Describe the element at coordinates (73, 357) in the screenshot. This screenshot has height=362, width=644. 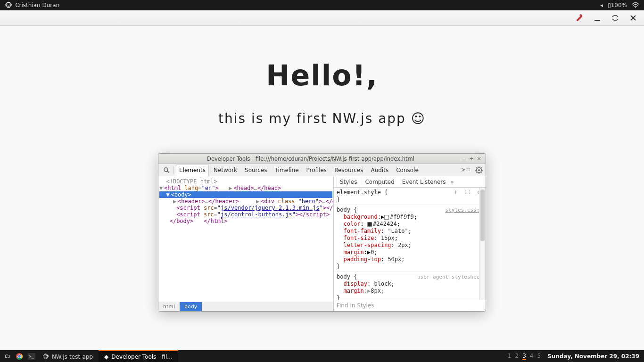
I see `task-label: NW.js-test-app` at that location.